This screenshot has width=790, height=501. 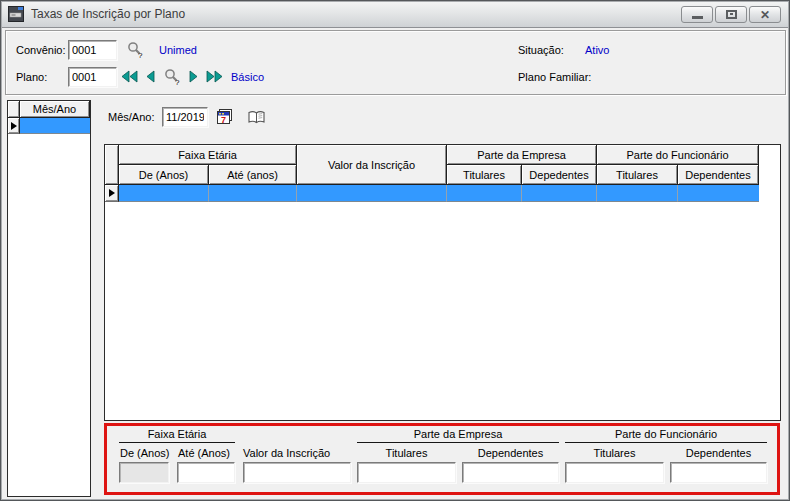 What do you see at coordinates (510, 472) in the screenshot?
I see `entry-empresa-dependentes-input` at bounding box center [510, 472].